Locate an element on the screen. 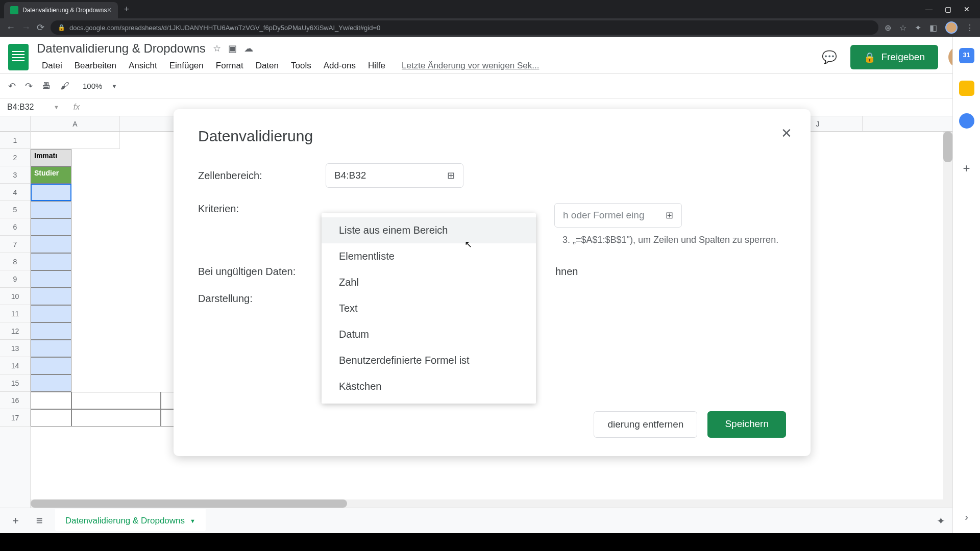 This screenshot has width=980, height=551. row-header: 2 is located at coordinates (15, 158).